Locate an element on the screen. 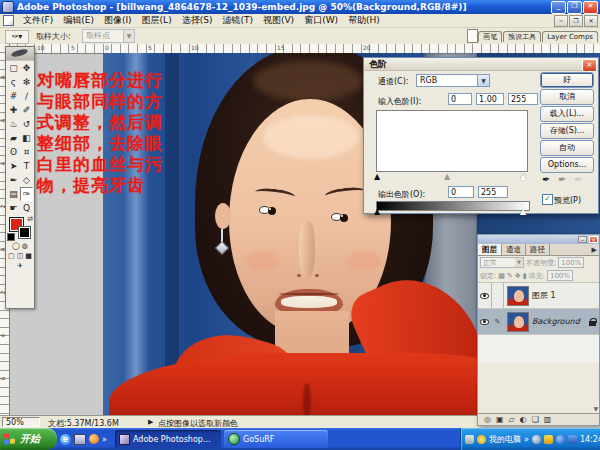 The width and height of the screenshot is (600, 450). output-highlight-slider: ▲ is located at coordinates (523, 212).